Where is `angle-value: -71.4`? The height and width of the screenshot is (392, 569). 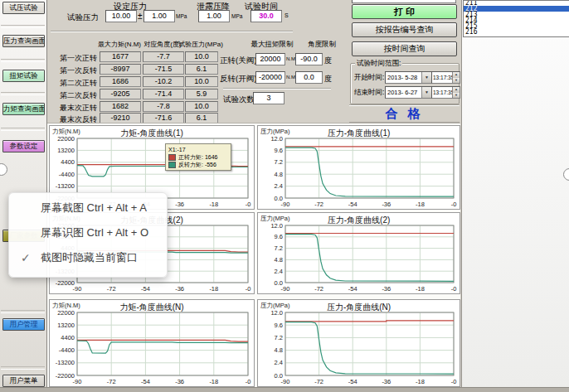
angle-value: -71.4 is located at coordinates (163, 94).